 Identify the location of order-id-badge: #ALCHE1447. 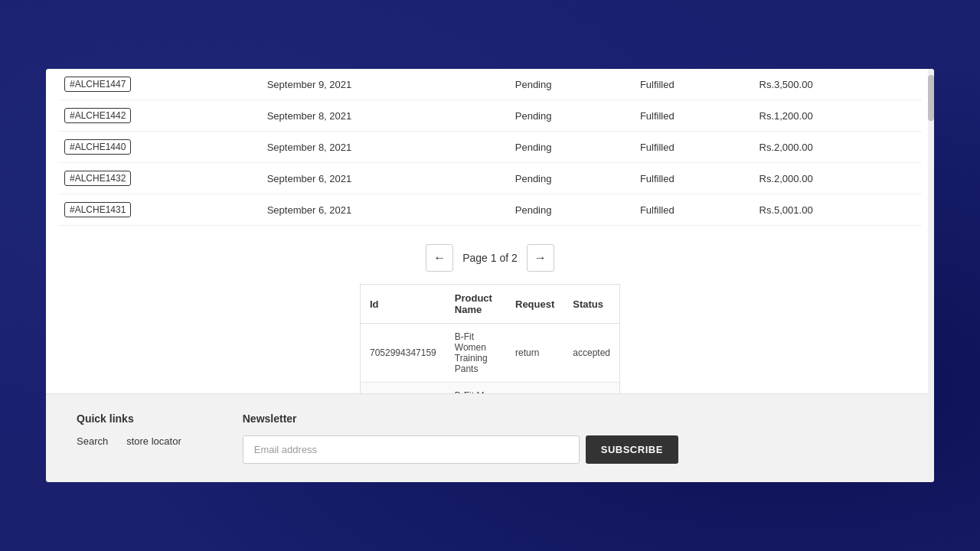
(98, 84).